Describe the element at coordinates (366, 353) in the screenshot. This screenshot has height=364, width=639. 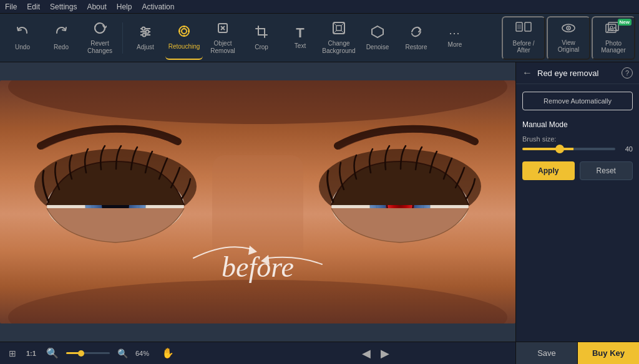
I see `prev-image-button: ◀` at that location.